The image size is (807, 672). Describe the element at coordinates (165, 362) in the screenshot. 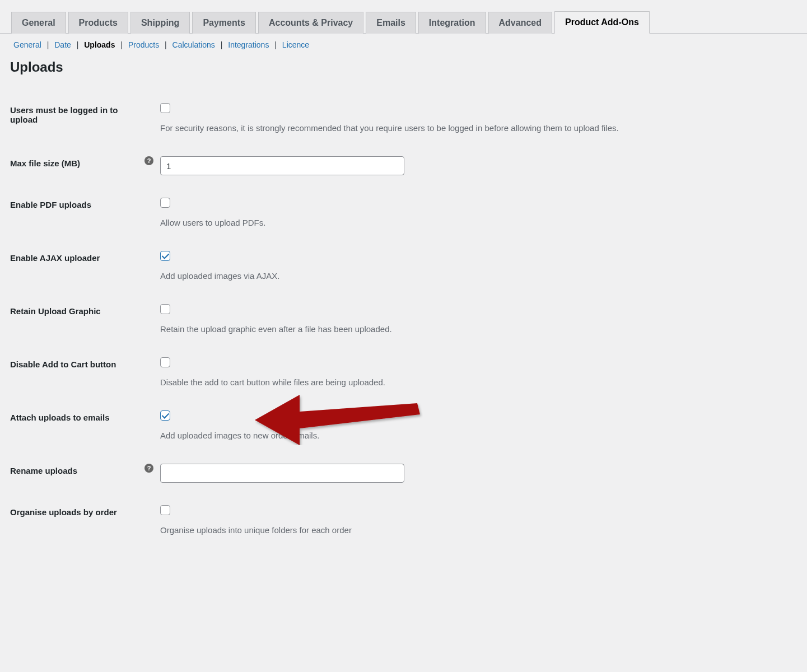

I see `checkbox-disable-add-to-cart` at that location.